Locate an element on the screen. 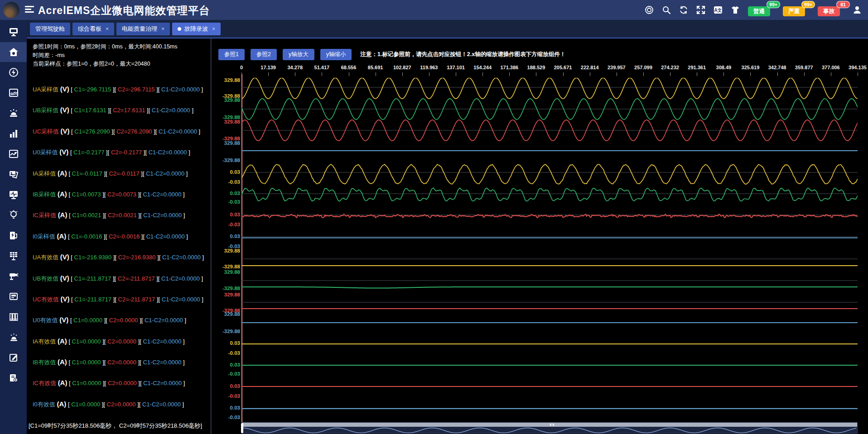 The height and width of the screenshot is (434, 868). sidebar-item-energy-bolt is located at coordinates (14, 72).